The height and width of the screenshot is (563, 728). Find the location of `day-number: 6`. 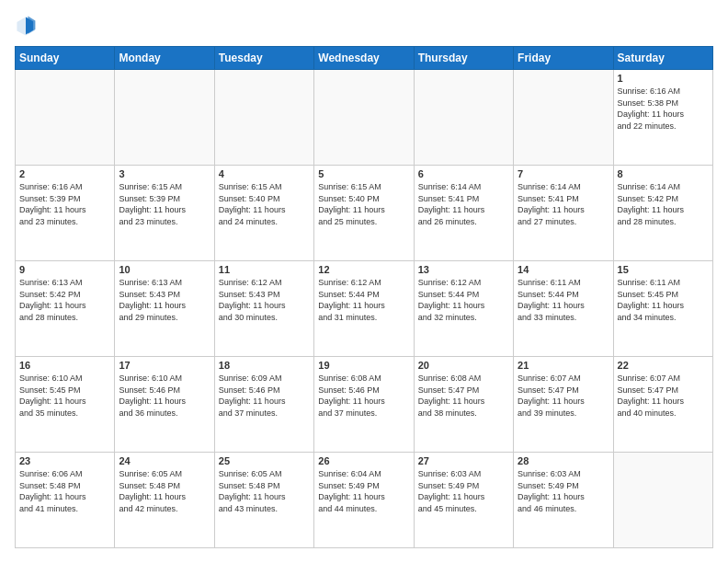

day-number: 6 is located at coordinates (463, 174).